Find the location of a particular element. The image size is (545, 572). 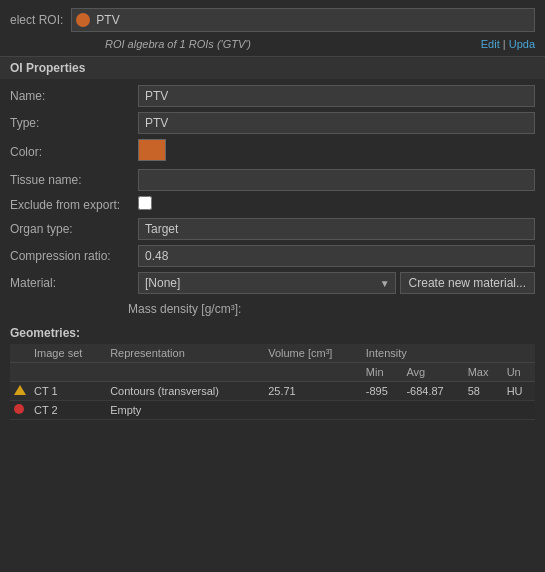

type-label: Type: is located at coordinates (70, 123).